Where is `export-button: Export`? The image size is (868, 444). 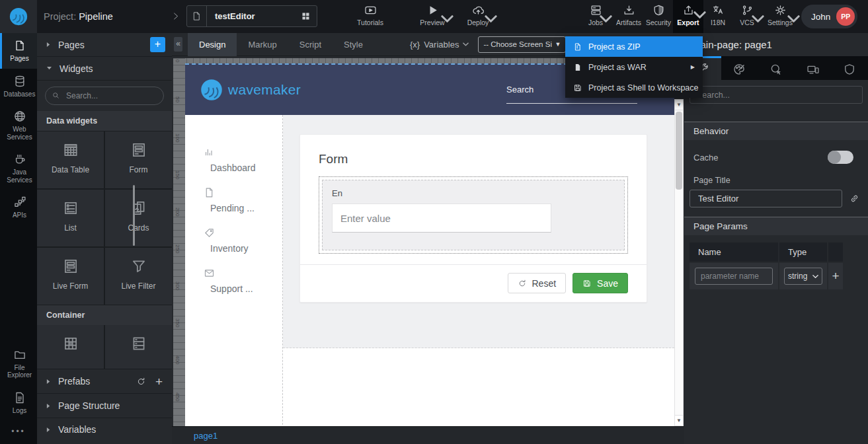
export-button: Export is located at coordinates (688, 17).